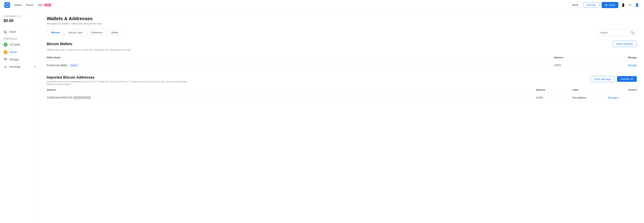 This screenshot has width=644, height=223. I want to click on currency-tabs: Bitcoin Bitcoin Cash Ethereum Stellar, so click(85, 33).